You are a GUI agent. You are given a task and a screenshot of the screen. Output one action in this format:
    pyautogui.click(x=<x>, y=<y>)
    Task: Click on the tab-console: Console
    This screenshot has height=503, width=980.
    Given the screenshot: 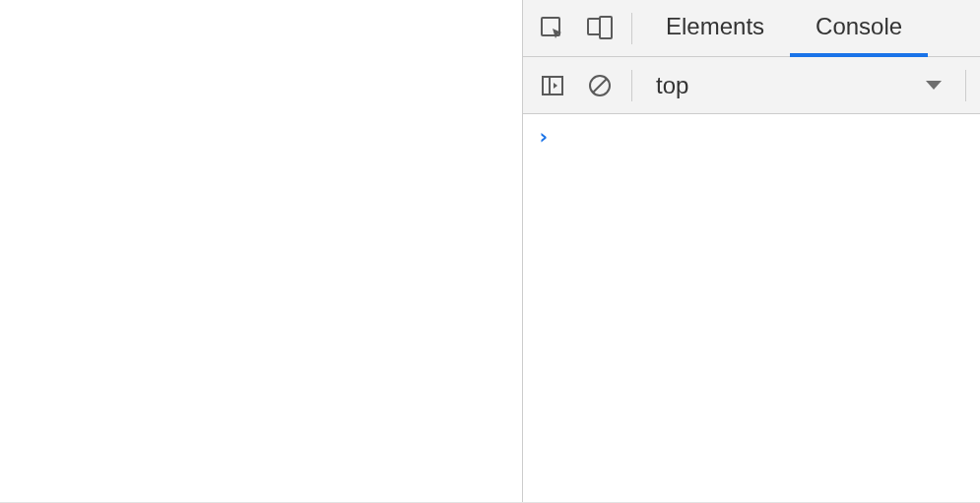 What is the action you would take?
    pyautogui.click(x=859, y=29)
    